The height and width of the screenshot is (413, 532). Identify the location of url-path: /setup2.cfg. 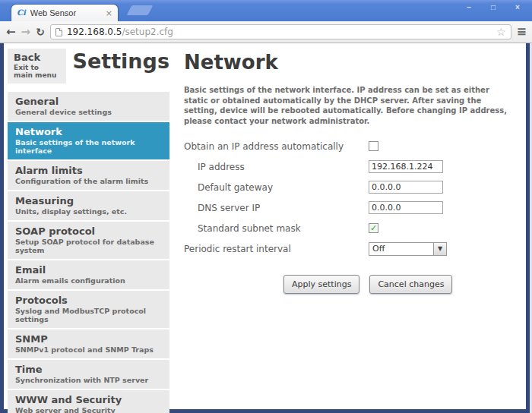
(147, 32).